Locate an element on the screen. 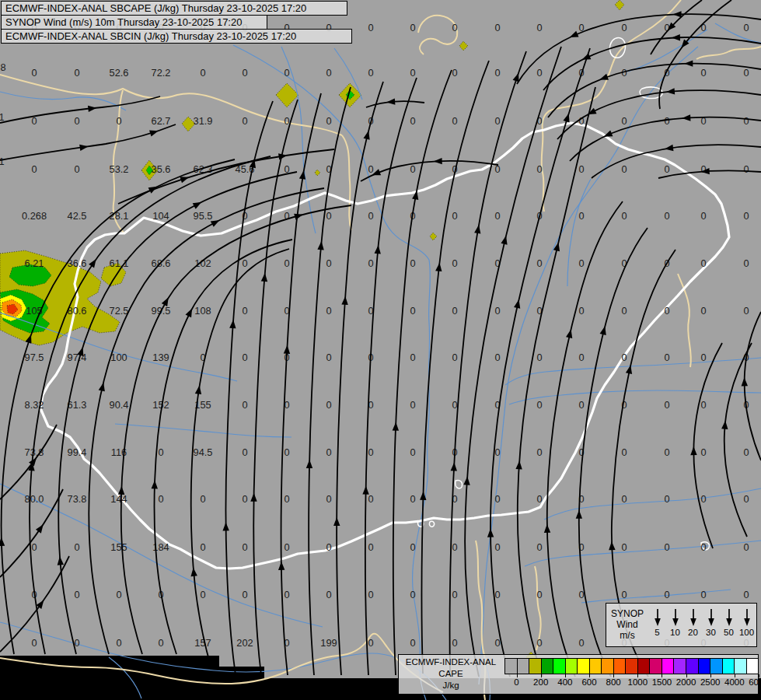  grid-value: 72.5 is located at coordinates (120, 311).